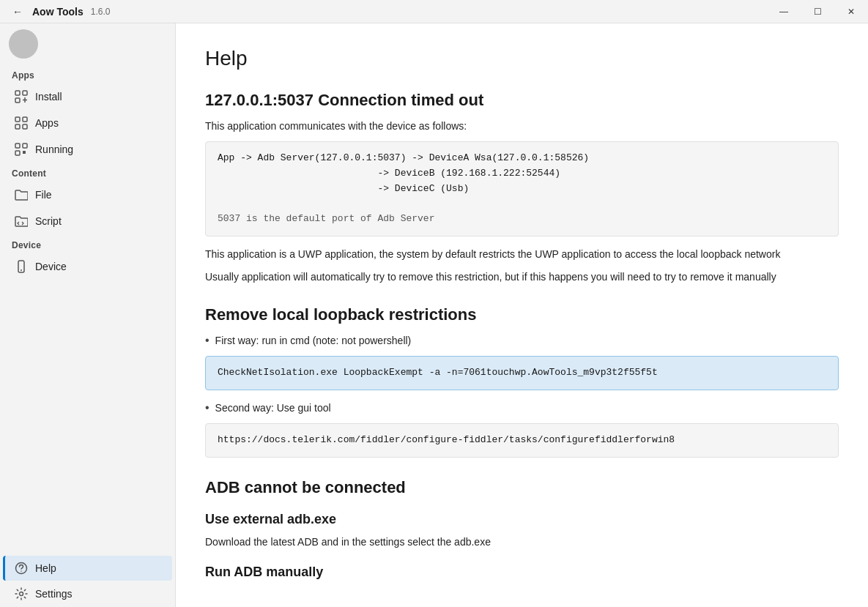 The image size is (868, 607). What do you see at coordinates (817, 12) in the screenshot?
I see `maximize-button: ☐` at bounding box center [817, 12].